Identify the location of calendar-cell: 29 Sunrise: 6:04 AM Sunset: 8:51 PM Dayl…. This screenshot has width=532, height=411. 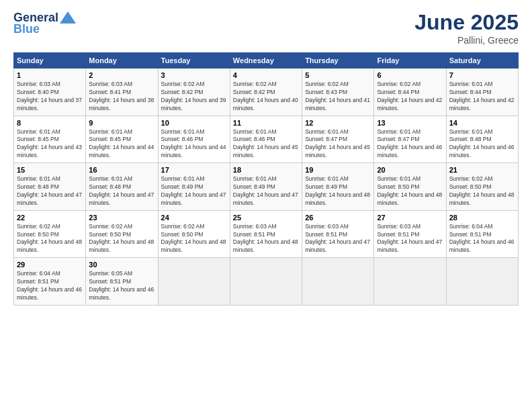
(50, 282).